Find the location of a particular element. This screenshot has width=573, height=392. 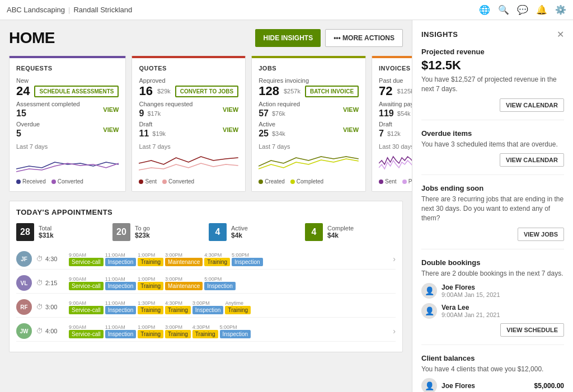

appt-val-total: $31k is located at coordinates (46, 235).